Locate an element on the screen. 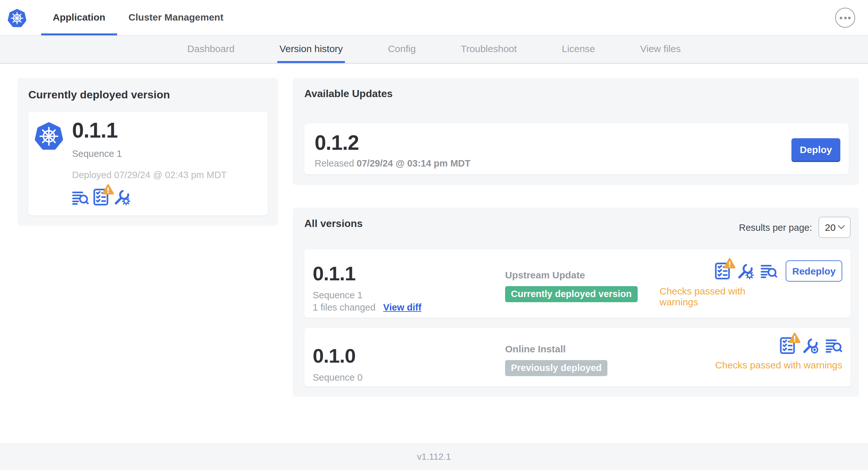 The width and height of the screenshot is (868, 470). available-updates-title: Available Updates is located at coordinates (577, 94).